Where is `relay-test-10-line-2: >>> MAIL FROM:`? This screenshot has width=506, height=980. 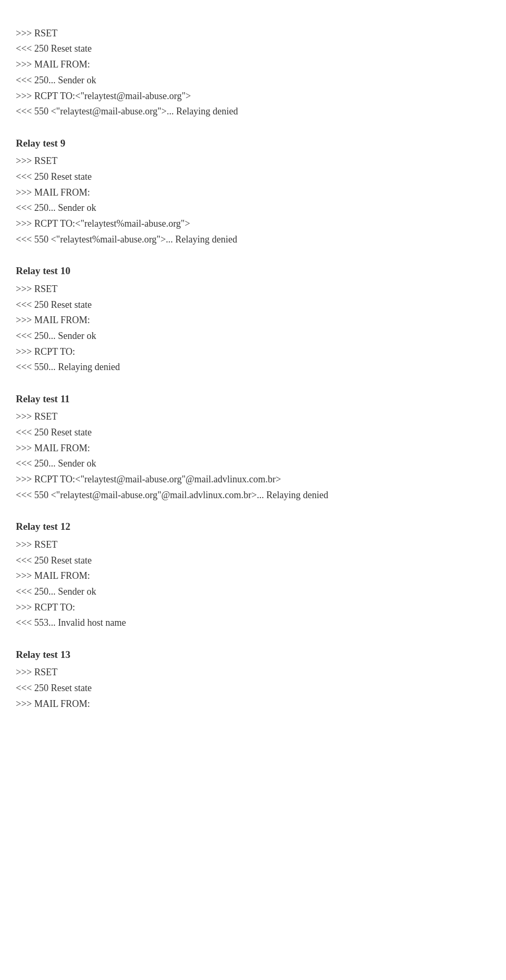 relay-test-10-line-2: >>> MAIL FROM: is located at coordinates (253, 321).